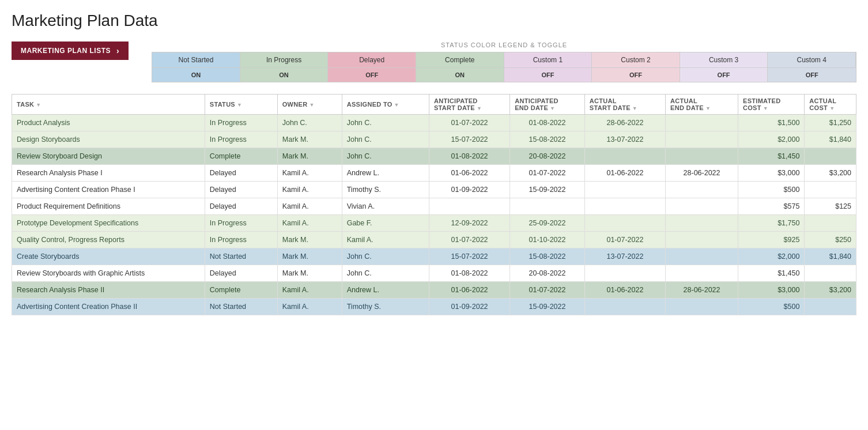  What do you see at coordinates (625, 105) in the screenshot?
I see `col-header-act_start: ACTUALSTART DATE▼` at bounding box center [625, 105].